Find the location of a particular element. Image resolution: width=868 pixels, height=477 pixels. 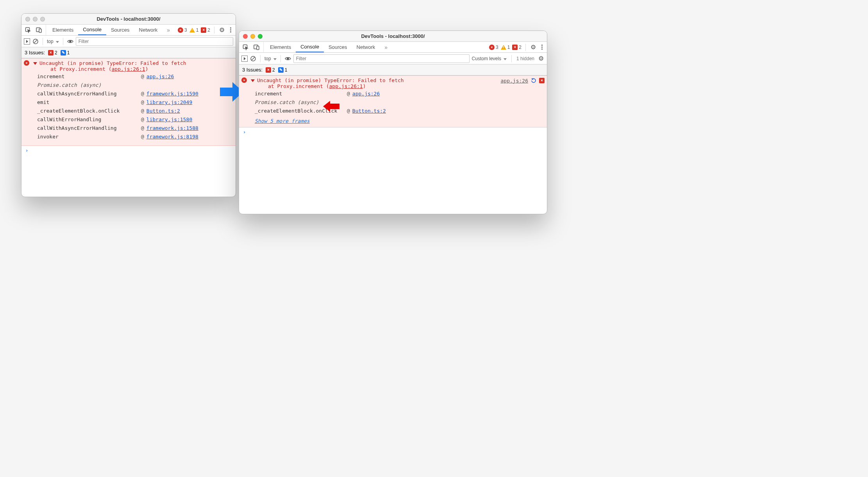

source-link: library.js:1580 is located at coordinates (170, 120).